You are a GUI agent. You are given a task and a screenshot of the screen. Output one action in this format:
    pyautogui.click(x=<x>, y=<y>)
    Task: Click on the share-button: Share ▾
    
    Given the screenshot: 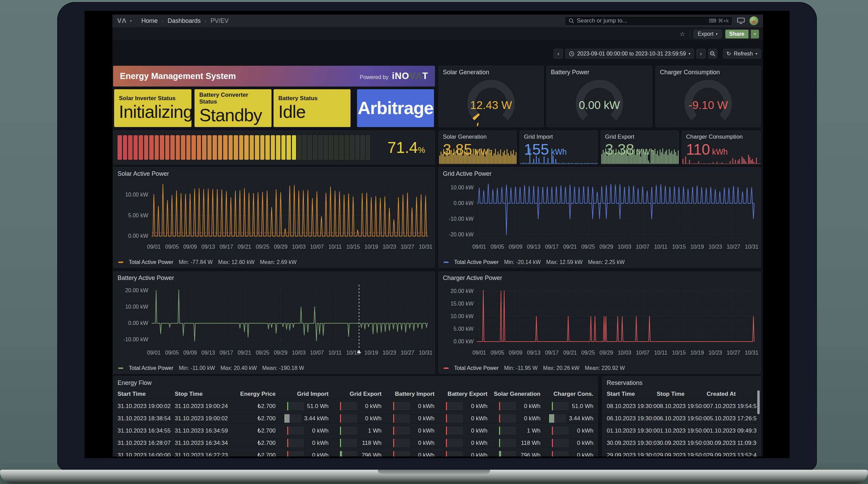 What is the action you would take?
    pyautogui.click(x=742, y=34)
    